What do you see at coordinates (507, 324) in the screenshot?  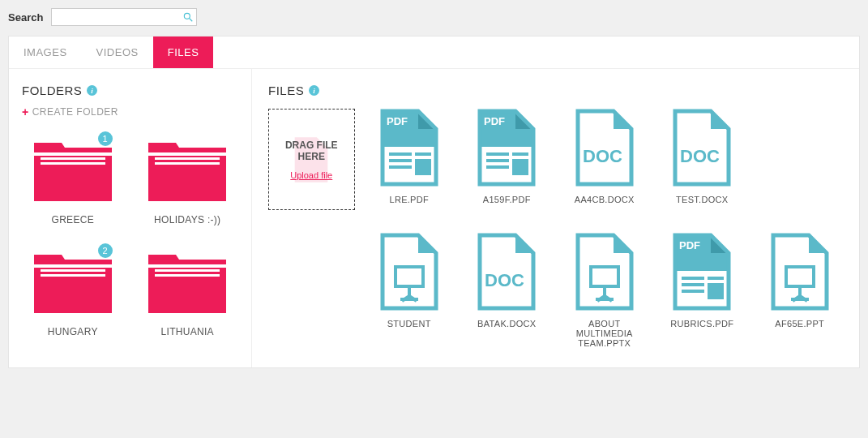 I see `file-label: BATAK.DOCX` at bounding box center [507, 324].